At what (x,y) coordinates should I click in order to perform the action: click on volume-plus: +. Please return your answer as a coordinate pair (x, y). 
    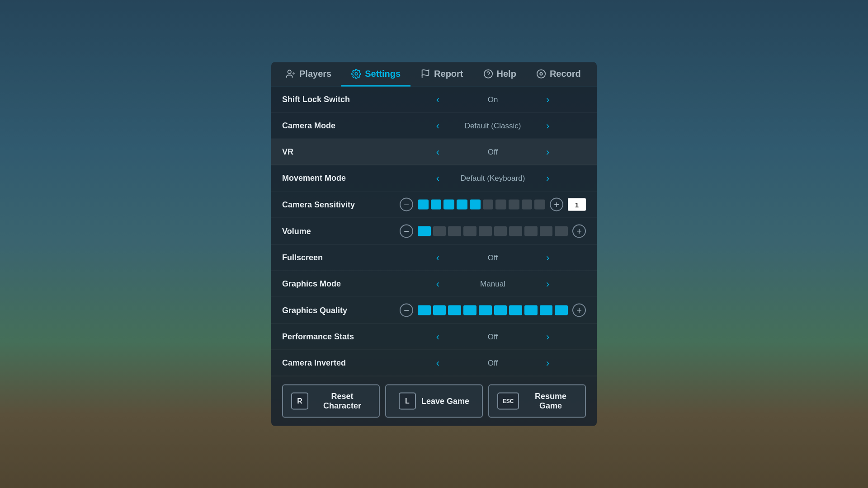
    Looking at the image, I should click on (579, 231).